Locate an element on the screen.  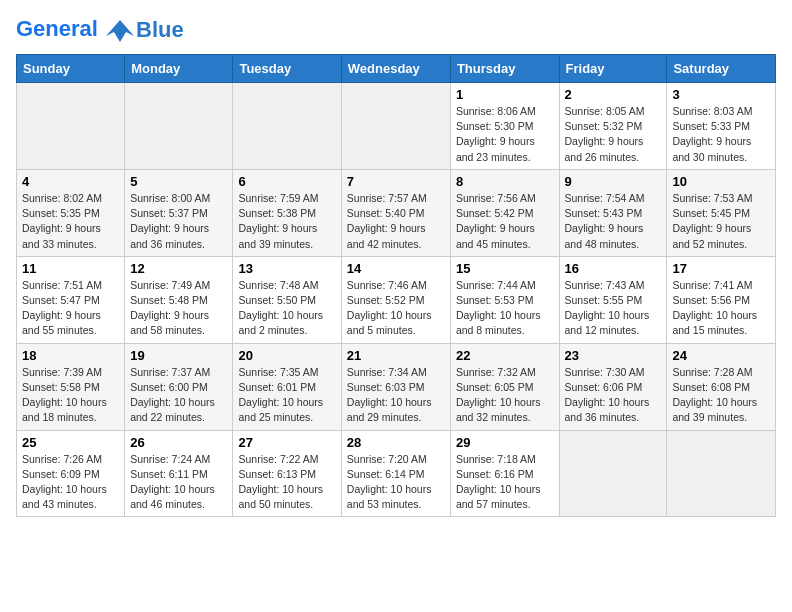
calendar-cell: 15Sunrise: 7:44 AMSunset: 5:53 PMDayligh… is located at coordinates (504, 300).